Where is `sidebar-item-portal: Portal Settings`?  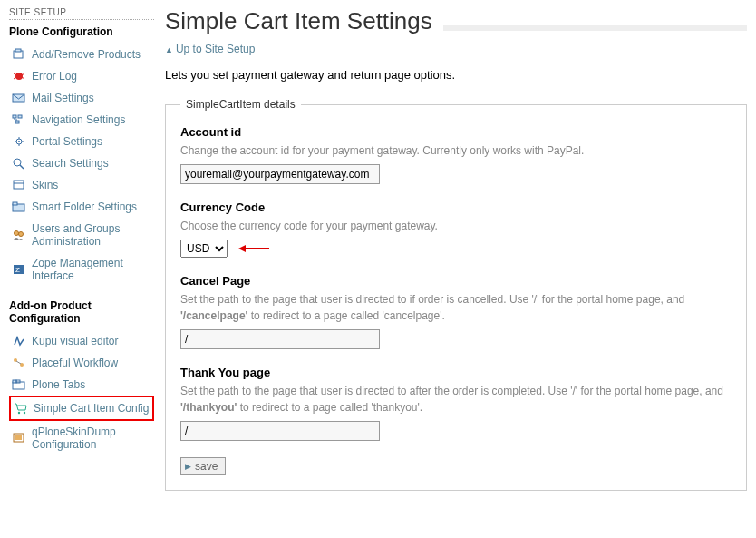 sidebar-item-portal: Portal Settings is located at coordinates (82, 142).